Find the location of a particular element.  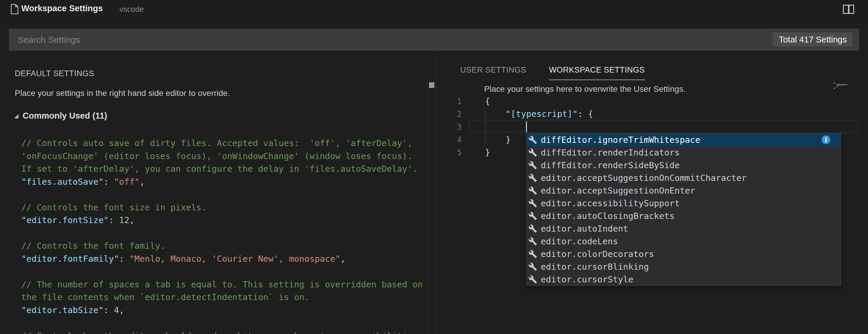

code-line: 'onFocusChange' (editor loses focus), 'o… is located at coordinates (224, 156).